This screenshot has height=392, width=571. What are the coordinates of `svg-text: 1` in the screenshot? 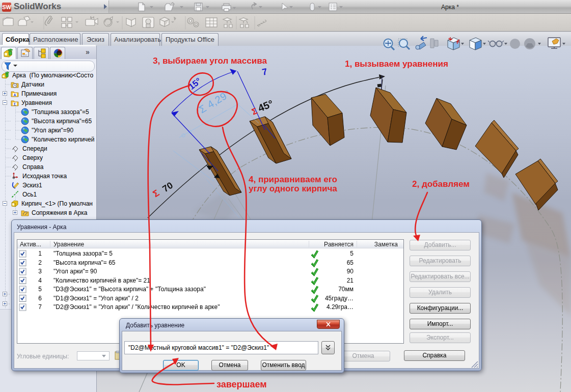 It's located at (40, 254).